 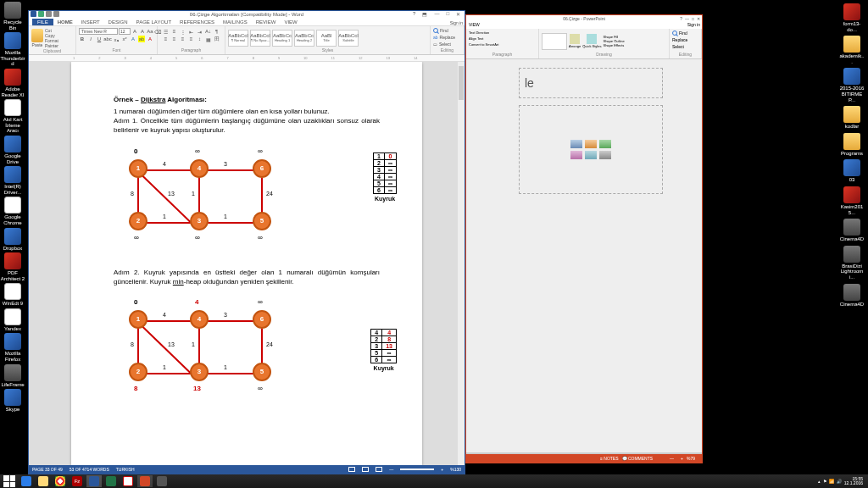 I want to click on line-spacing-icon: ↕, so click(x=200, y=39).